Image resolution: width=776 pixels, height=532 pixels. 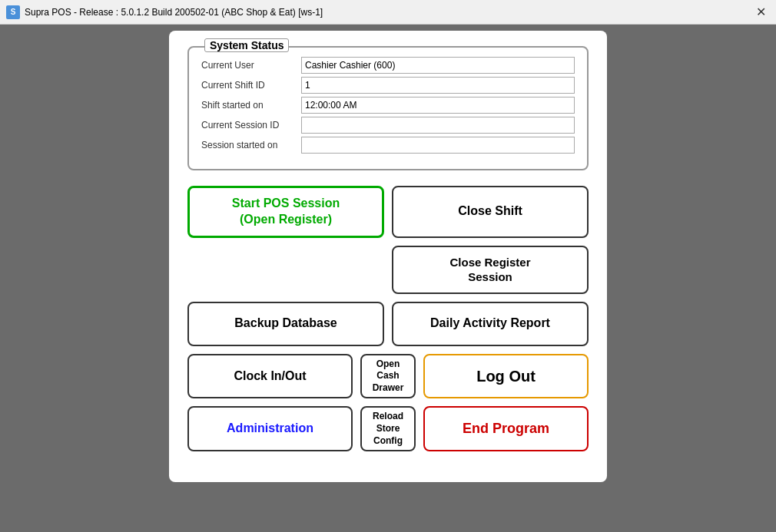 I want to click on session-started-label: Session started on, so click(x=251, y=145).